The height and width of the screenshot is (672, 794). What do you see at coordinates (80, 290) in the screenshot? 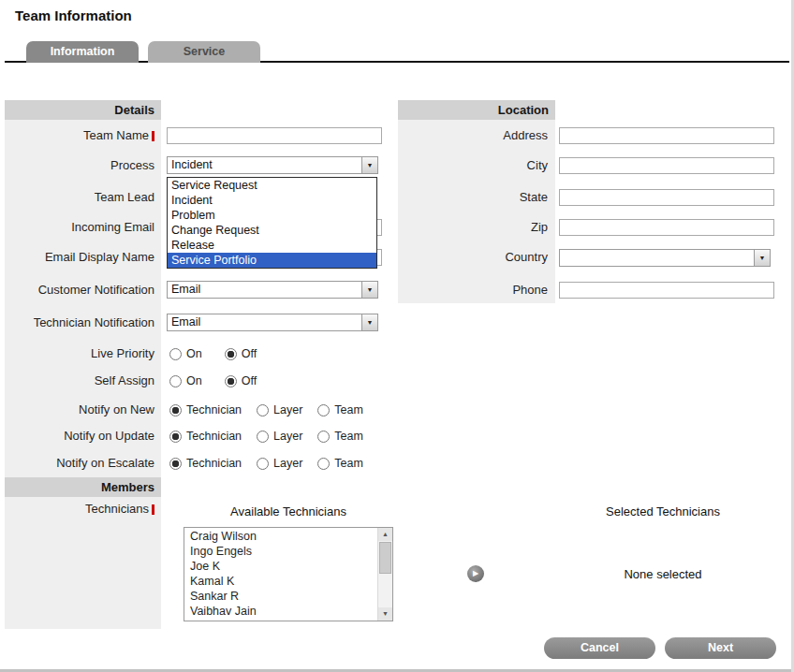
I see `customer-notification-label: Customer Notification` at bounding box center [80, 290].